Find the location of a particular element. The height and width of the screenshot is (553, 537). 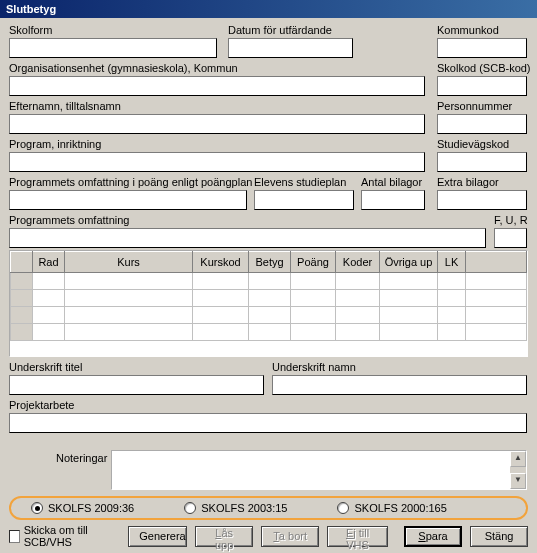

scrollbar: ▲ ▼ is located at coordinates (518, 470).